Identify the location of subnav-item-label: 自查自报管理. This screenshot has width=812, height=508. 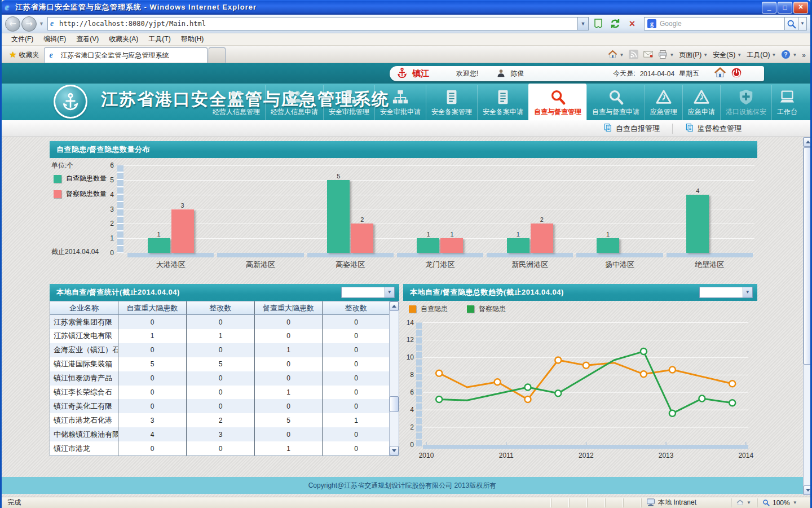
(638, 129).